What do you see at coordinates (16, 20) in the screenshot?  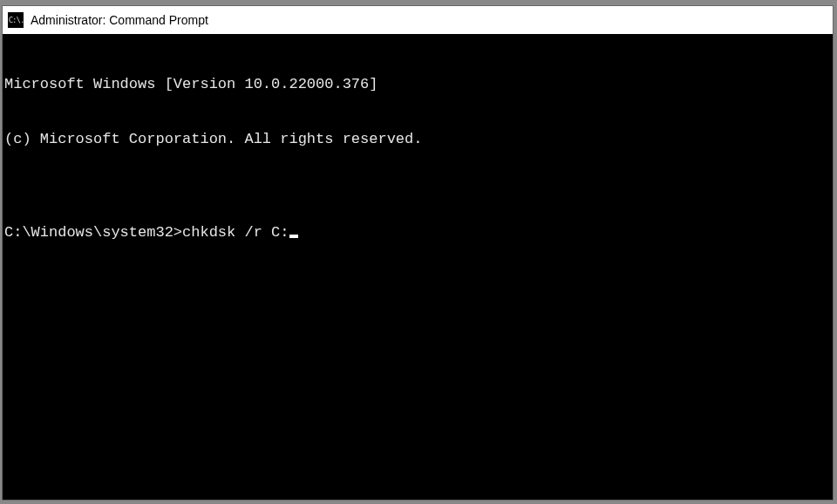 I see `cmd-icon: C:\.` at bounding box center [16, 20].